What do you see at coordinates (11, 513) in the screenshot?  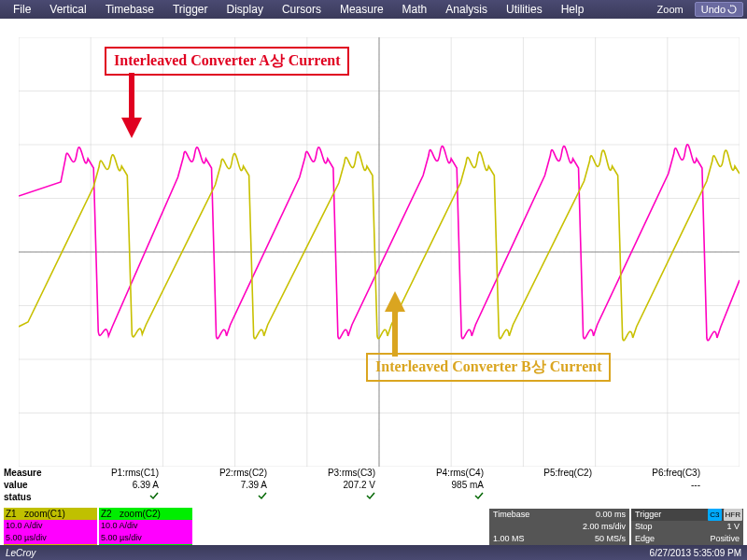 I see `z1-label: Z1` at bounding box center [11, 513].